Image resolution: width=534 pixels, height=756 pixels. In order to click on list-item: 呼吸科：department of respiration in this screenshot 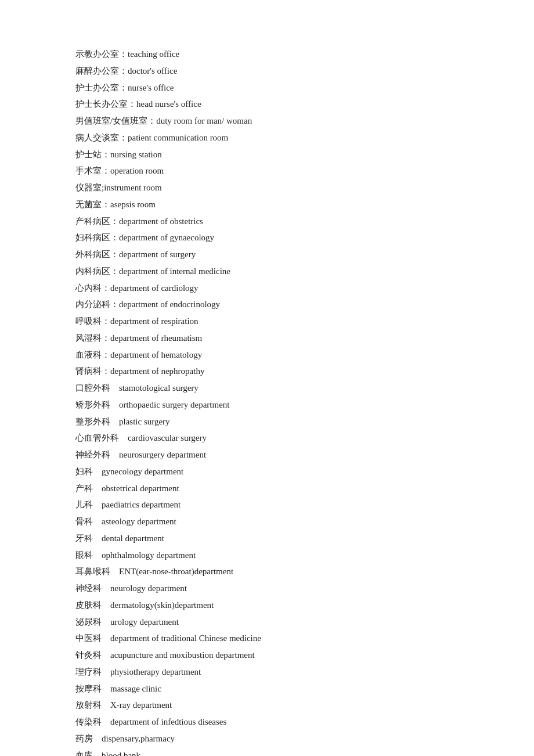, I will do `click(267, 322)`.